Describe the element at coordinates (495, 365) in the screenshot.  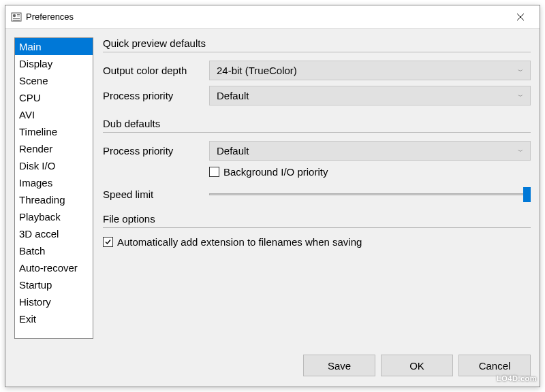
I see `cancel-button: Cancel` at that location.